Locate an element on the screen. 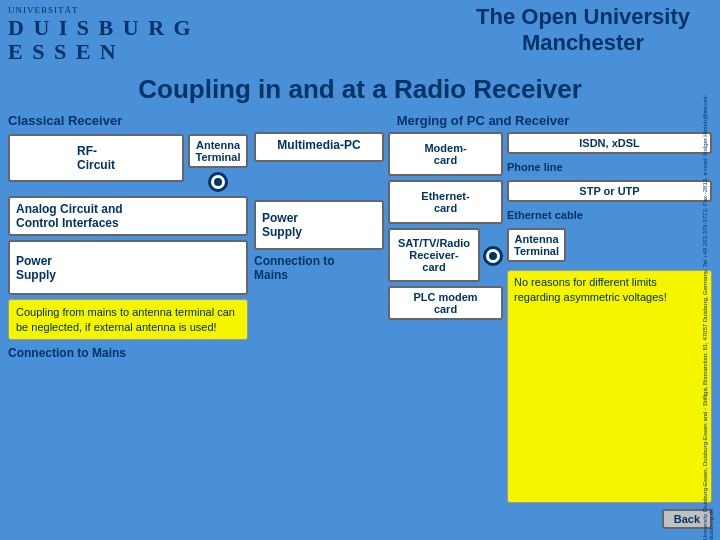 Image resolution: width=720 pixels, height=540 pixels. rf-circuit-box: RF-Circuit is located at coordinates (96, 158).